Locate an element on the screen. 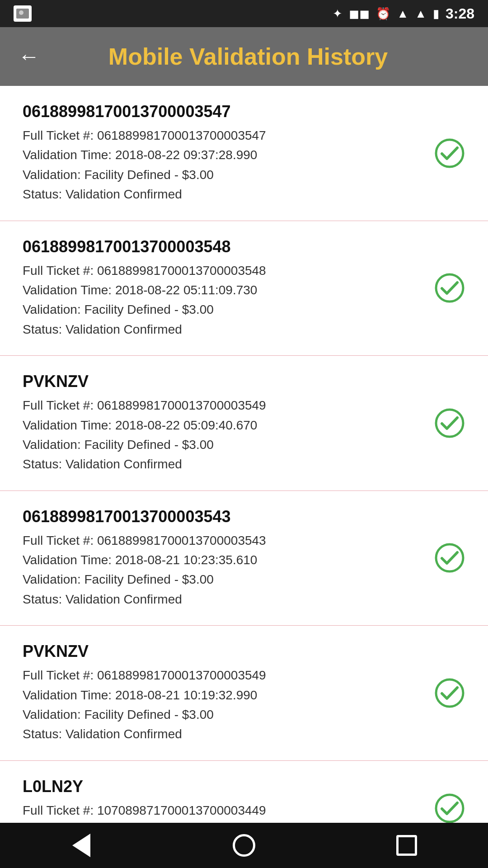 The width and height of the screenshot is (488, 868). list-item-info: L0LN2Y Full Ticket #: 107089871700013700… is located at coordinates (224, 800).